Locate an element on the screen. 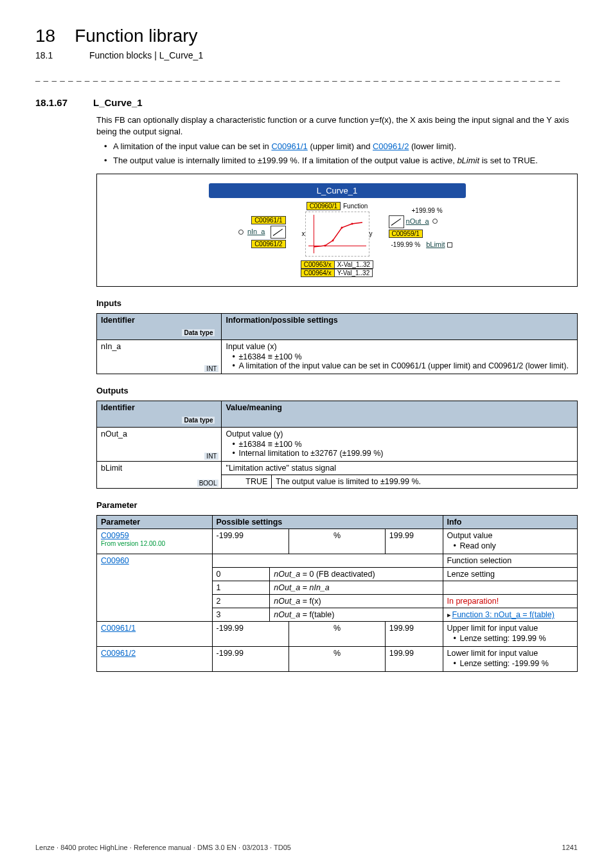 This screenshot has width=613, height=868. chip-lim-bot: C00961/2 is located at coordinates (269, 244).